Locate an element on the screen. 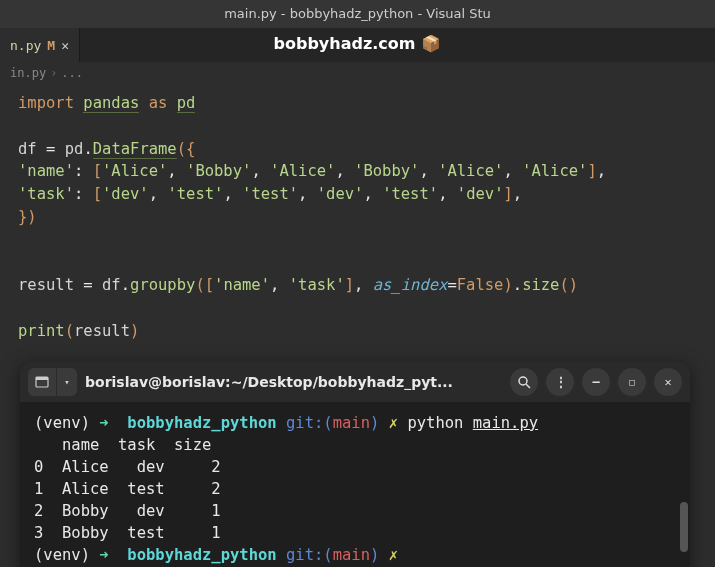 Image resolution: width=715 pixels, height=567 pixels. maximize-icon: □ is located at coordinates (632, 382).